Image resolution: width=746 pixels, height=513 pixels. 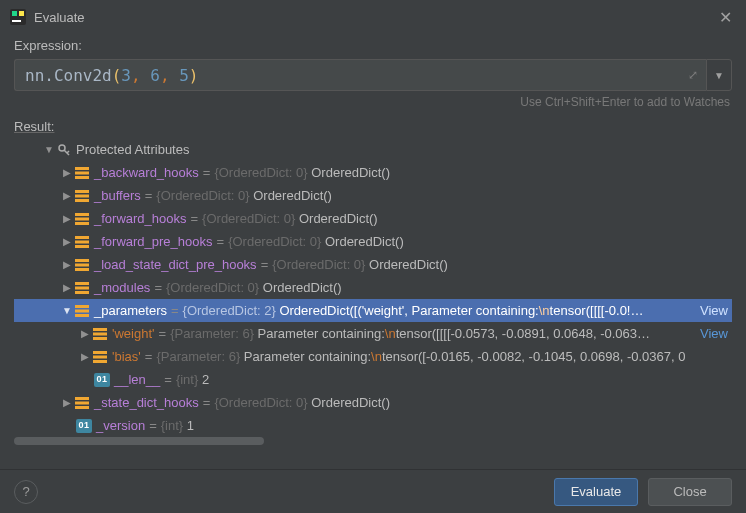 I want to click on tree-row: ▶ _modules= {OrderedDict: 0} OrderedDict…, so click(x=373, y=288).